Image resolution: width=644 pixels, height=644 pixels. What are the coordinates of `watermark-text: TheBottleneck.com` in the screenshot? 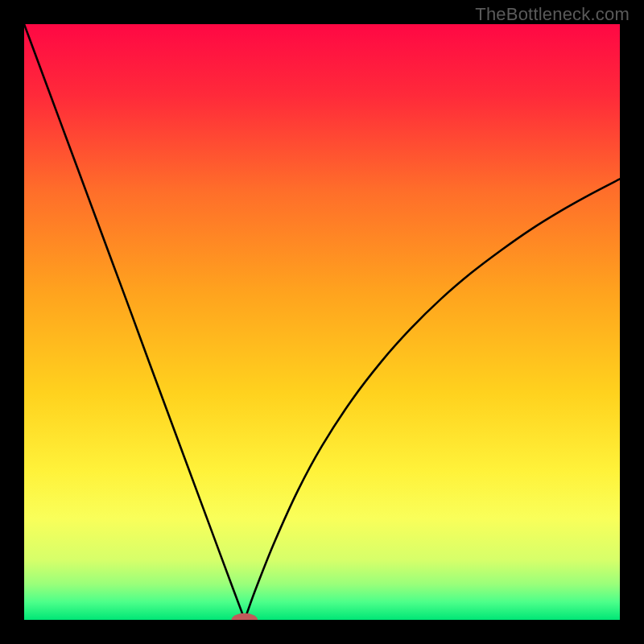 It's located at (552, 14).